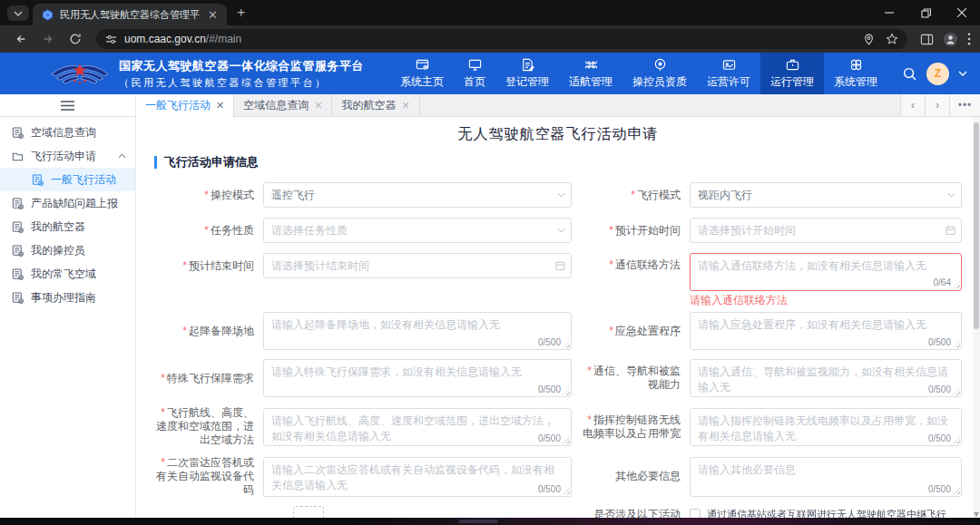 Image resolution: width=980 pixels, height=525 pixels. What do you see at coordinates (283, 105) in the screenshot?
I see `page-tab-airspace-query: 空域信息查询✕` at bounding box center [283, 105].